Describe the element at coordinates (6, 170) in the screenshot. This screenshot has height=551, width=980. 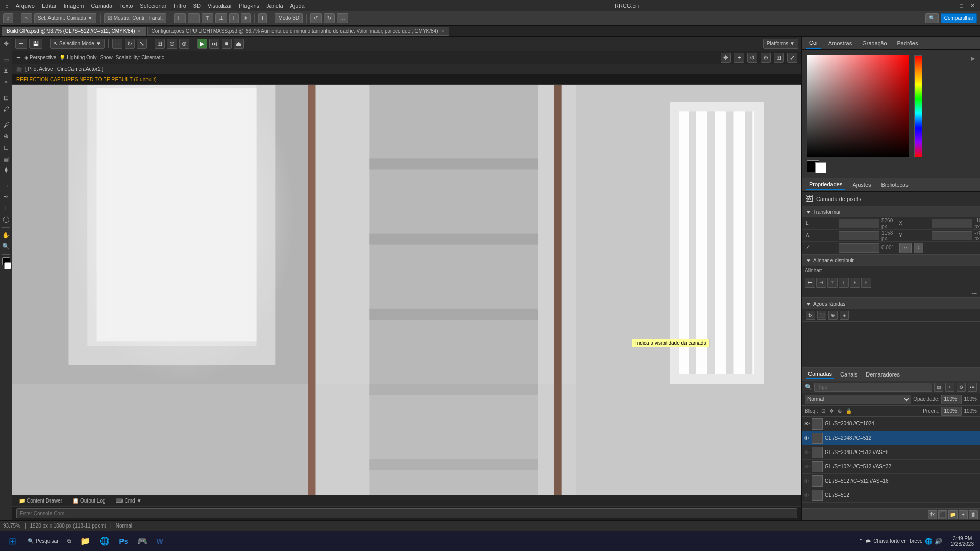
I see `tool-blur: ⧫` at that location.